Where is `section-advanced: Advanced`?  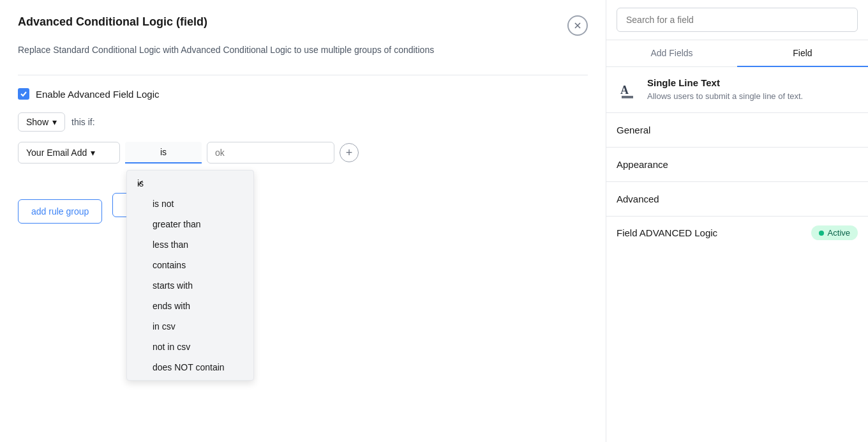 section-advanced: Advanced is located at coordinates (737, 199).